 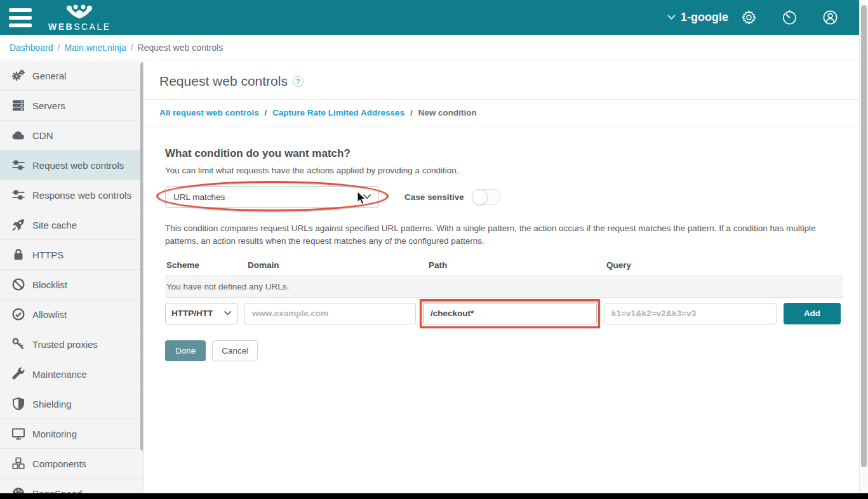 I want to click on key-icon, so click(x=18, y=344).